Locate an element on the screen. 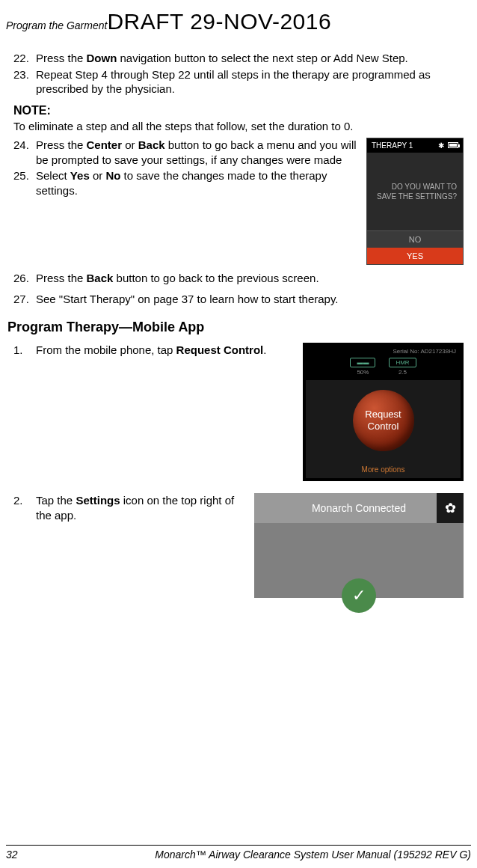  mobile-app-heading: Program Therapy—Mobile App is located at coordinates (236, 328).